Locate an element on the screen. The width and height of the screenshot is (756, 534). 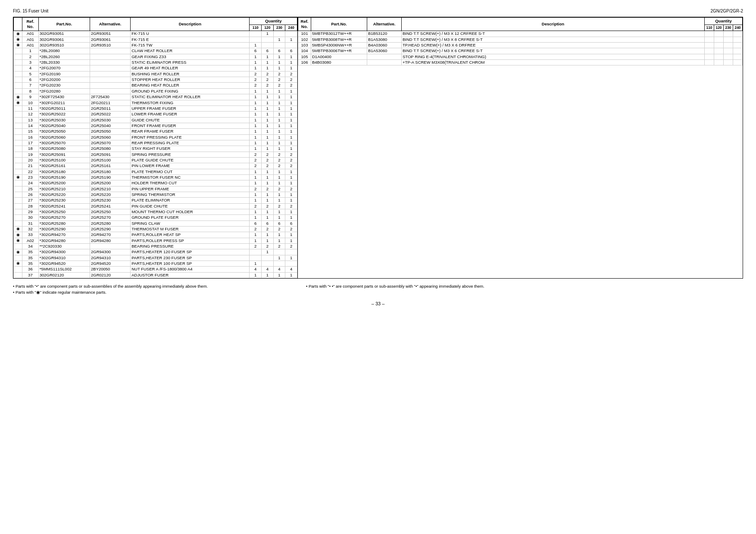
desc-cell: PLATE GUIDE CHUTE is located at coordinates (190, 160).